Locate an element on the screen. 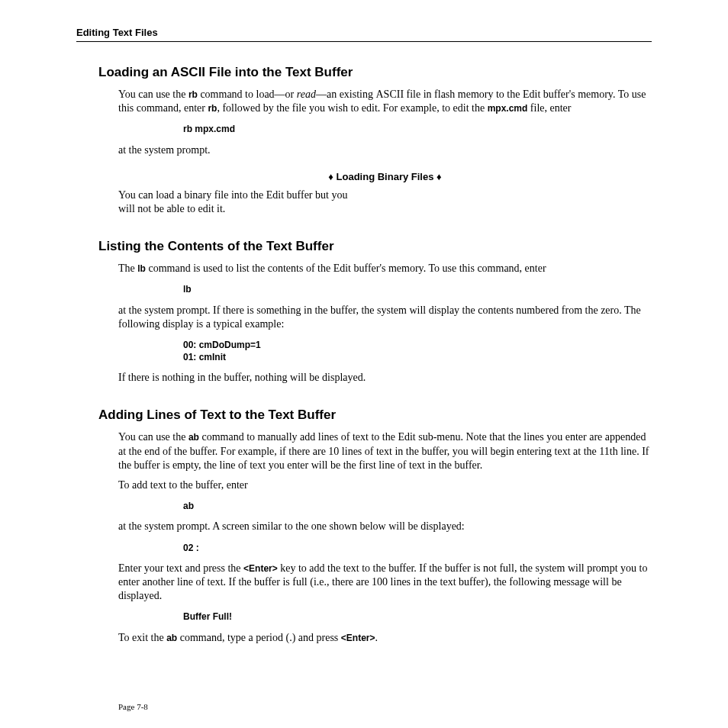 This screenshot has height=728, width=728. s2-paragraph-1: The lb command is used to list the conte… is located at coordinates (385, 269).